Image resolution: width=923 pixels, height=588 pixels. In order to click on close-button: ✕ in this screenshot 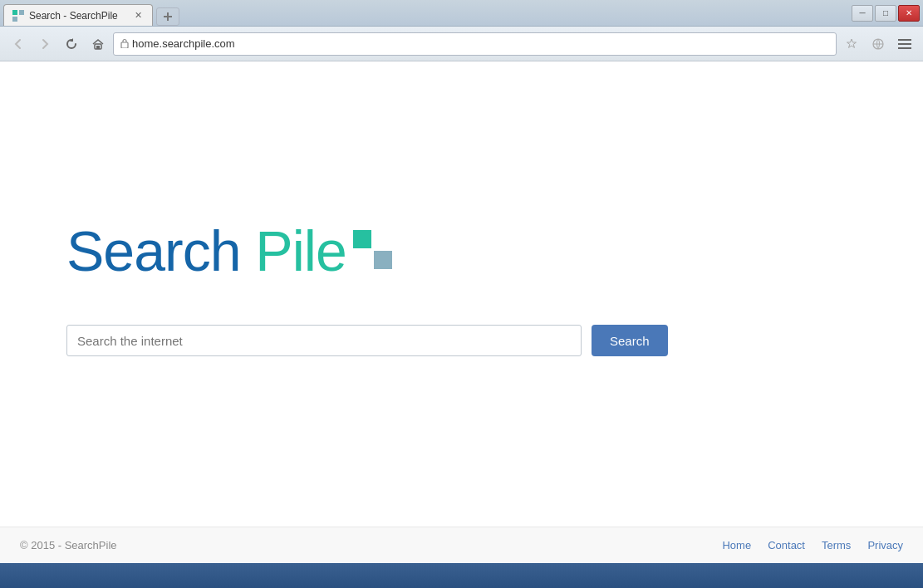, I will do `click(909, 13)`.